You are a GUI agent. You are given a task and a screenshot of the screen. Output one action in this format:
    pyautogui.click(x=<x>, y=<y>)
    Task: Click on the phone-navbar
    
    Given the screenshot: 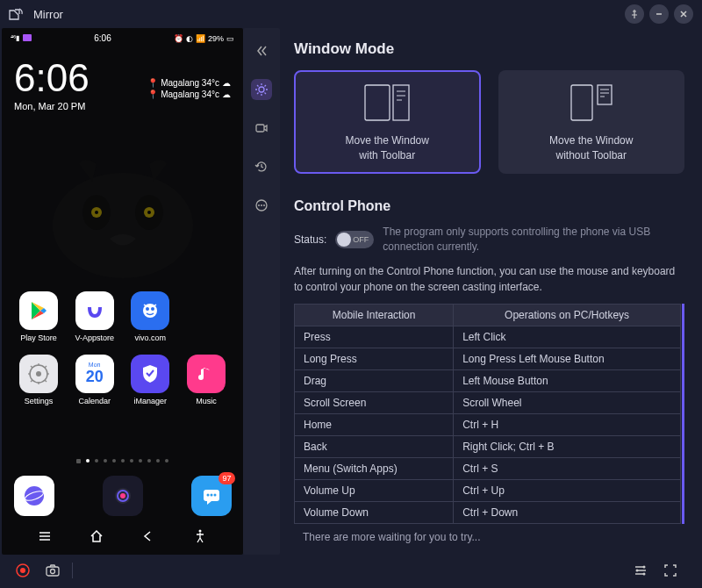 What is the action you would take?
    pyautogui.click(x=123, y=538)
    